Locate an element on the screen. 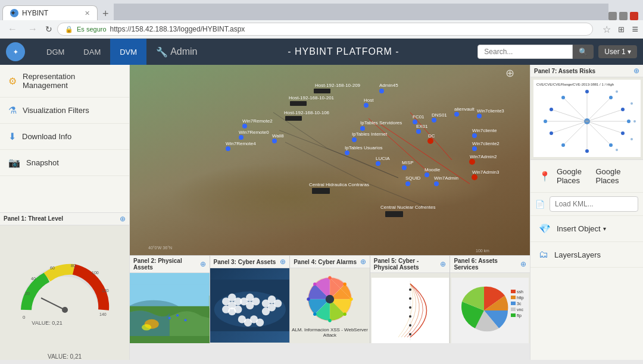 This screenshot has width=643, height=364. tab-title: HYBINT is located at coordinates (35, 13).